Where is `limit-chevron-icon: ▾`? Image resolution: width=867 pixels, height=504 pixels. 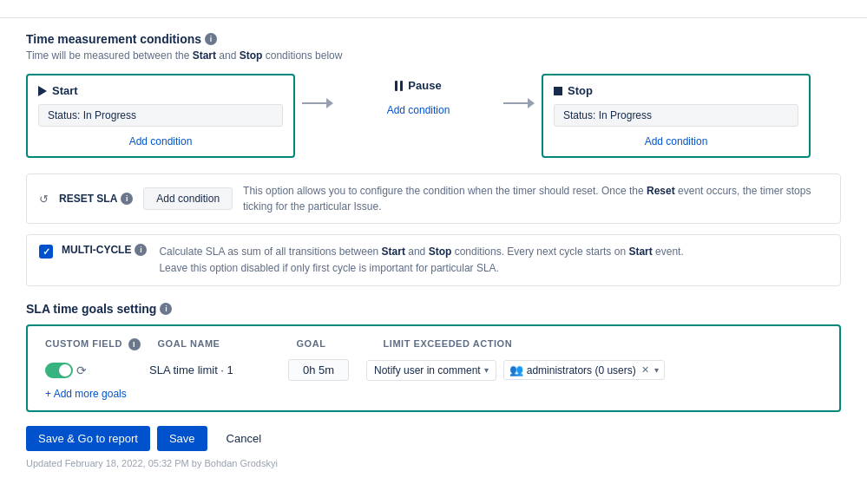 limit-chevron-icon: ▾ is located at coordinates (486, 370).